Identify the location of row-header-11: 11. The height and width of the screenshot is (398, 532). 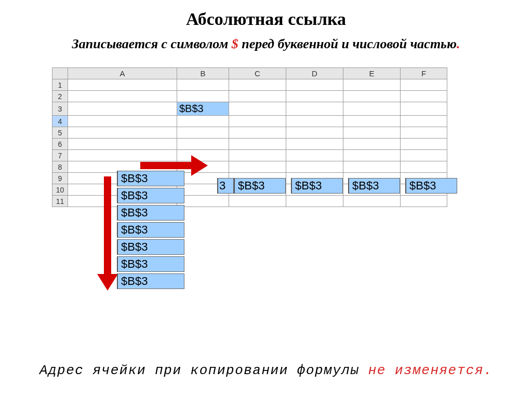
(60, 201).